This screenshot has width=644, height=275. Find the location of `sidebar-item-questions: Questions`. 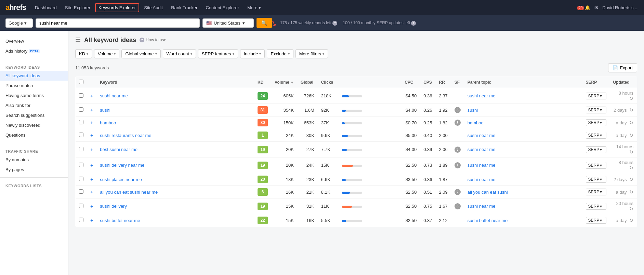

sidebar-item-questions: Questions is located at coordinates (34, 135).